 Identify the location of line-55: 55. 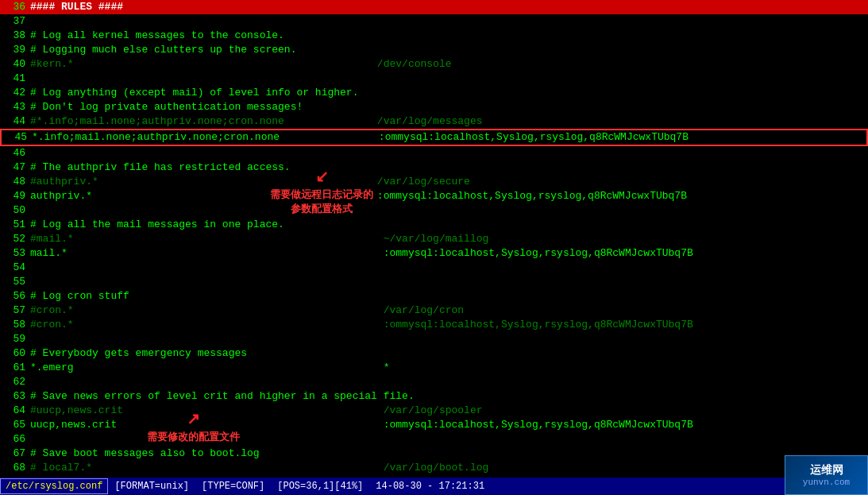
(434, 282).